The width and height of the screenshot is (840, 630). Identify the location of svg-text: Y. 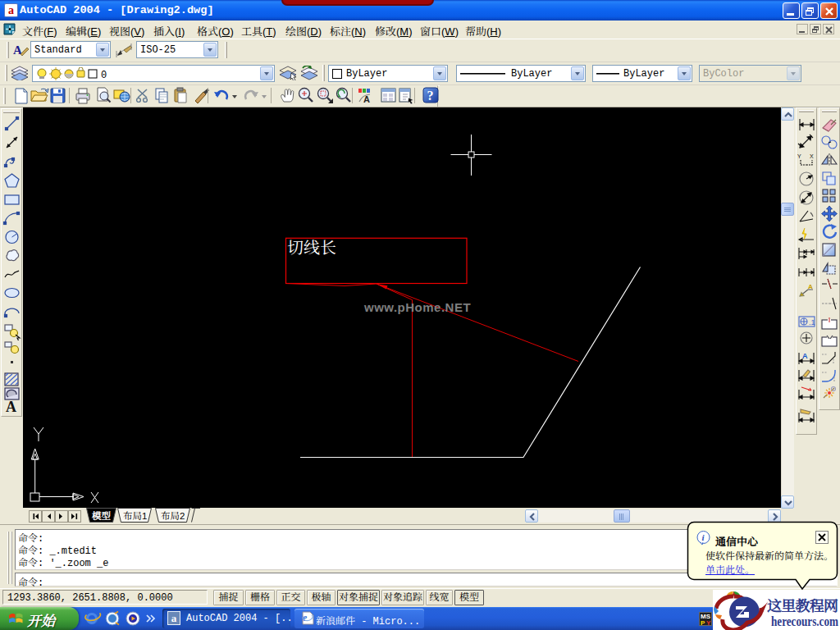
(799, 156).